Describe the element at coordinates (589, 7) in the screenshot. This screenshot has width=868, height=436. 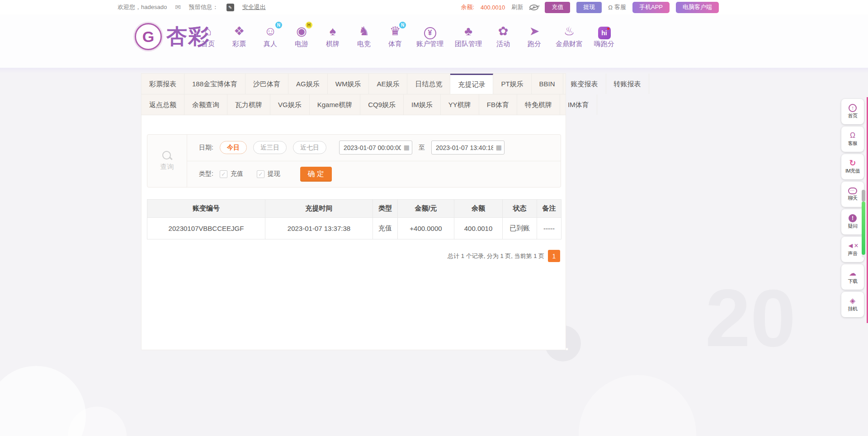
I see `withdraw-button: 提现` at that location.